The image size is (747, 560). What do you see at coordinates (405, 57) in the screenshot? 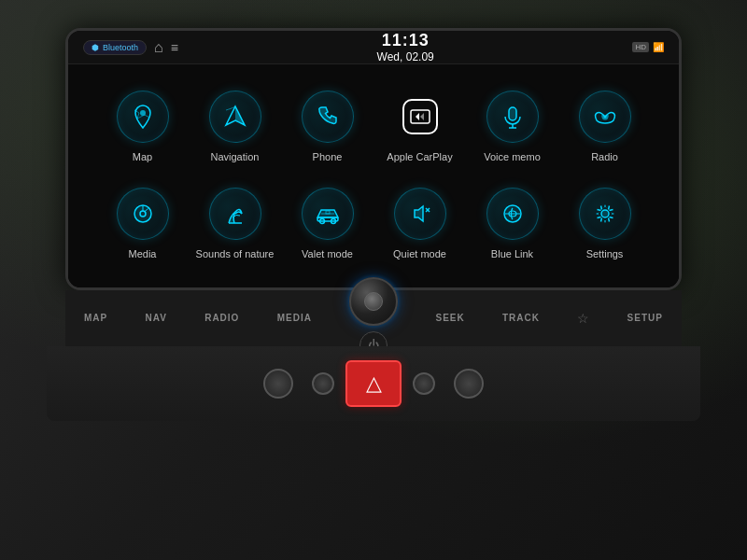
I see `date-display: Wed, 02.09` at bounding box center [405, 57].